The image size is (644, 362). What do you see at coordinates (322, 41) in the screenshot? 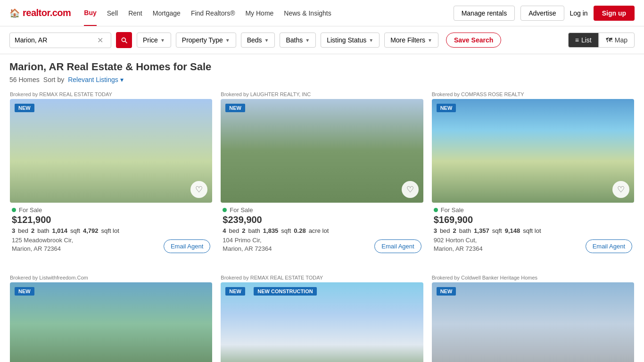
I see `search-bar: ✕ Price ▼ Property Type ▼ Beds ▼ Baths ▼…` at bounding box center [322, 41].